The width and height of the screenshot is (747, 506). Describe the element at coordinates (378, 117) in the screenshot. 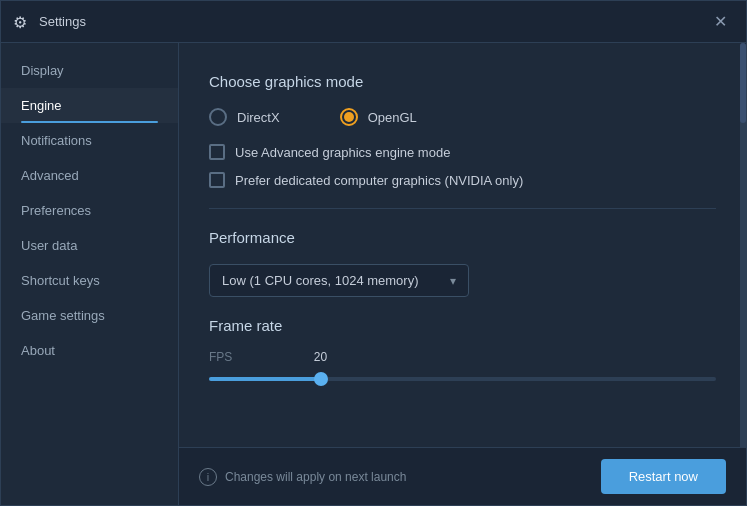

I see `opengl-option: OpenGL` at that location.